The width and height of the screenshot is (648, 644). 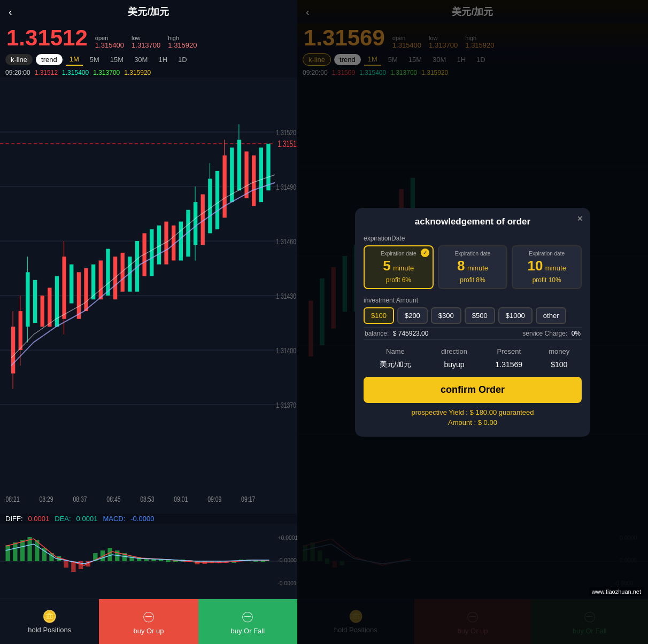 I want to click on candle-time: 09:20:00, so click(x=18, y=73).